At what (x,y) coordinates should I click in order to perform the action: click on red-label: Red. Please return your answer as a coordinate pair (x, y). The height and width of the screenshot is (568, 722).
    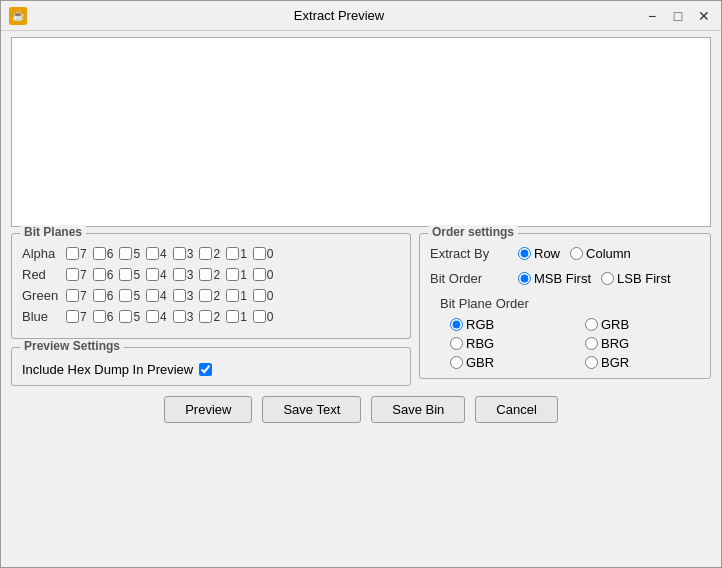
    Looking at the image, I should click on (44, 274).